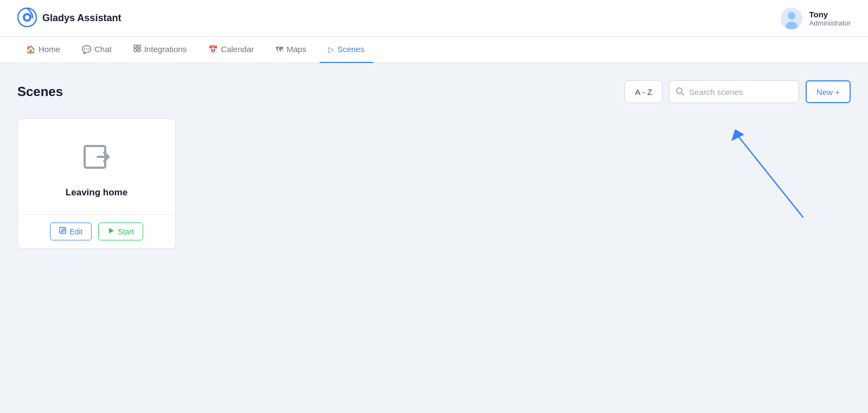  Describe the element at coordinates (734, 92) in the screenshot. I see `search-input` at that location.